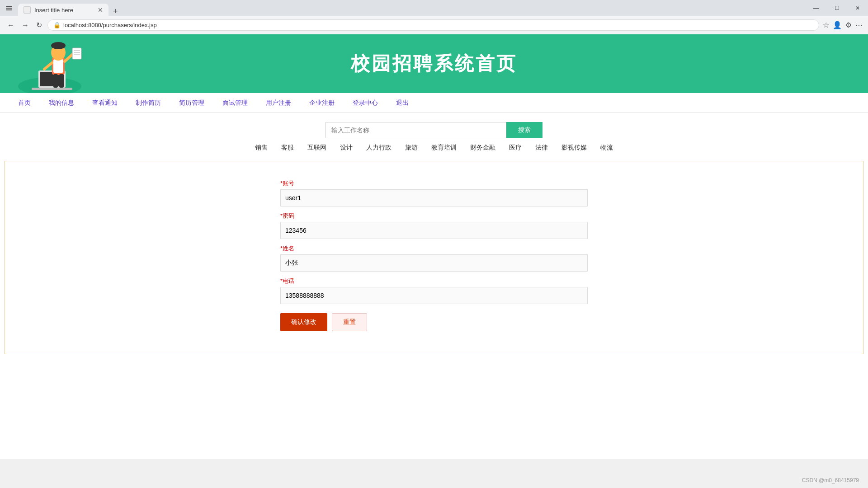 The width and height of the screenshot is (868, 488). I want to click on address-bar-row: ← → ↻ 🔒 localhost:8080/purchasers/index.…, so click(434, 25).